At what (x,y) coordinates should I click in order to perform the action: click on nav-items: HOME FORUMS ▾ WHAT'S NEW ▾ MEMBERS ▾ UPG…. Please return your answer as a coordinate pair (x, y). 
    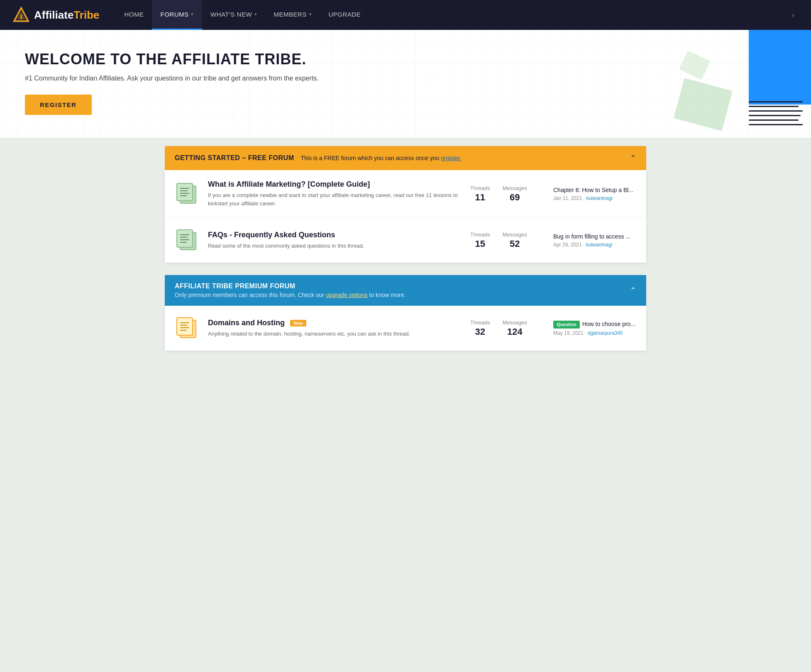
    Looking at the image, I should click on (242, 15).